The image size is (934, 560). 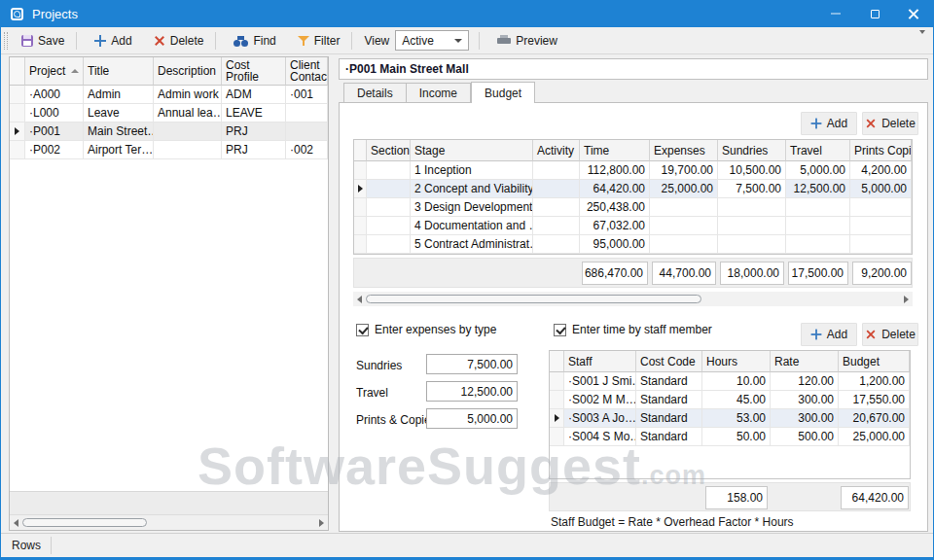 What do you see at coordinates (307, 132) in the screenshot?
I see `cell-client-contact` at bounding box center [307, 132].